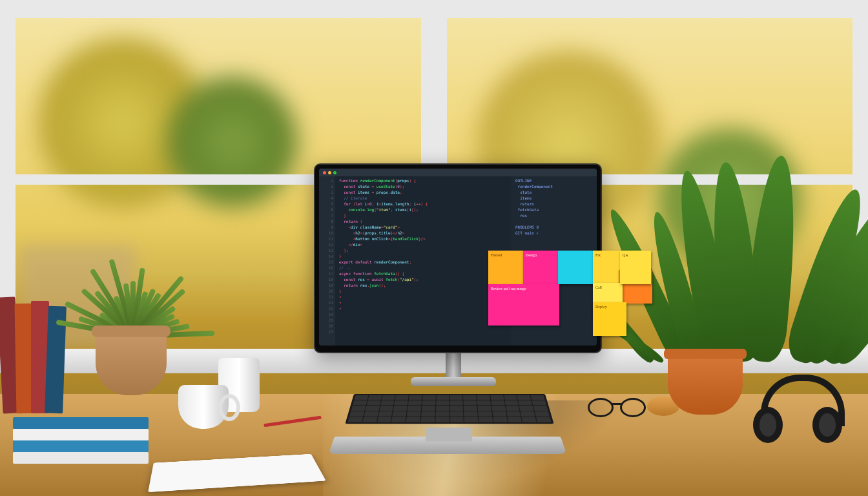  I want to click on editor-titlebar, so click(458, 172).